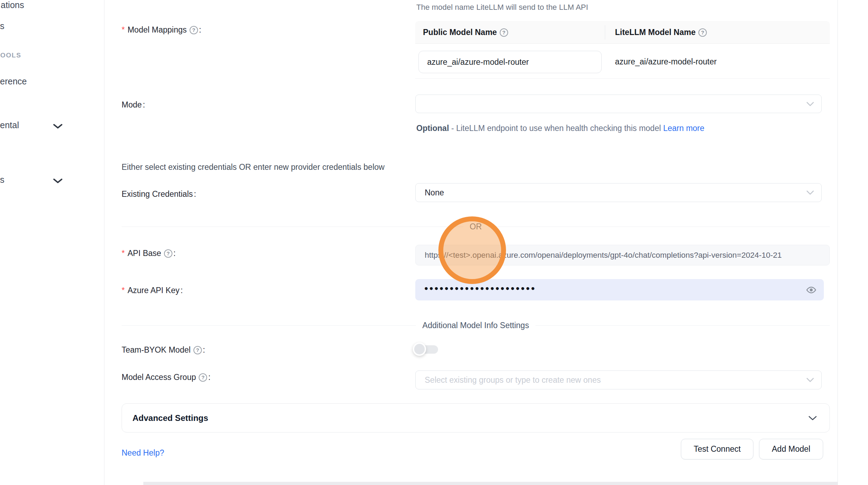 Image resolution: width=868 pixels, height=485 pixels. Describe the element at coordinates (13, 81) in the screenshot. I see `sidebar-item-inference: erence` at that location.